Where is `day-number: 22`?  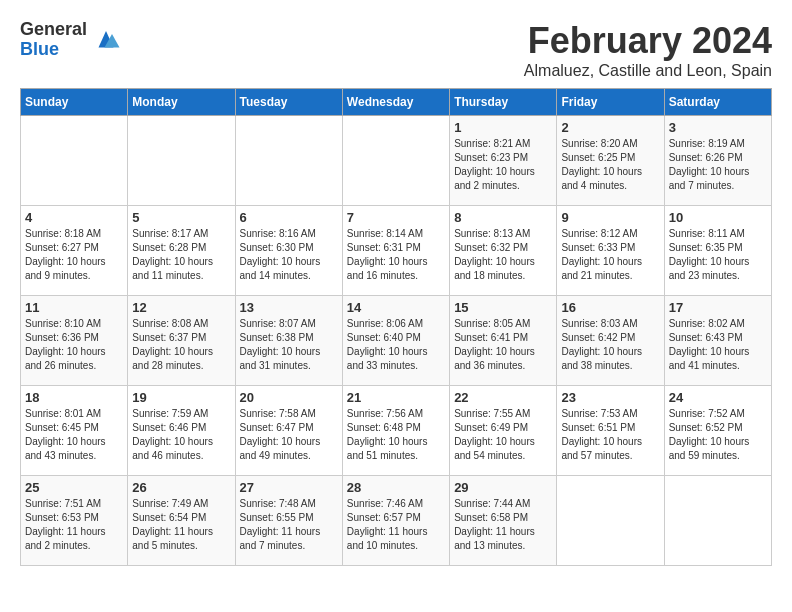
day-number: 22 is located at coordinates (503, 398).